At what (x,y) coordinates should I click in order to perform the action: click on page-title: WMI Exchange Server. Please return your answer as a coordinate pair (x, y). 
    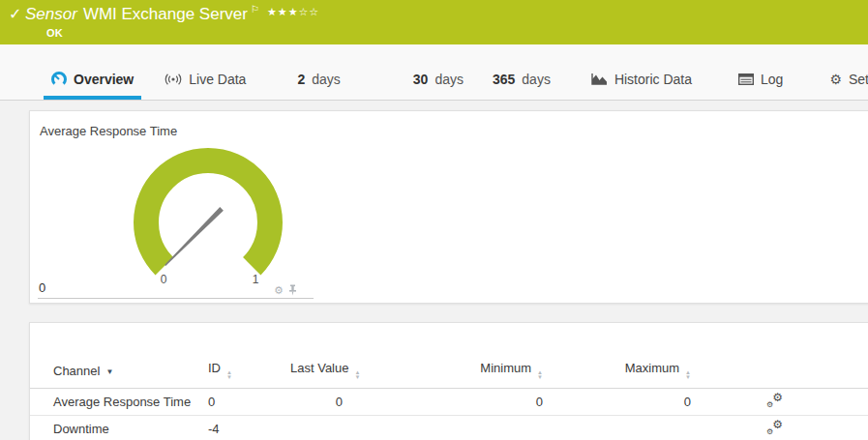
    Looking at the image, I should click on (165, 14).